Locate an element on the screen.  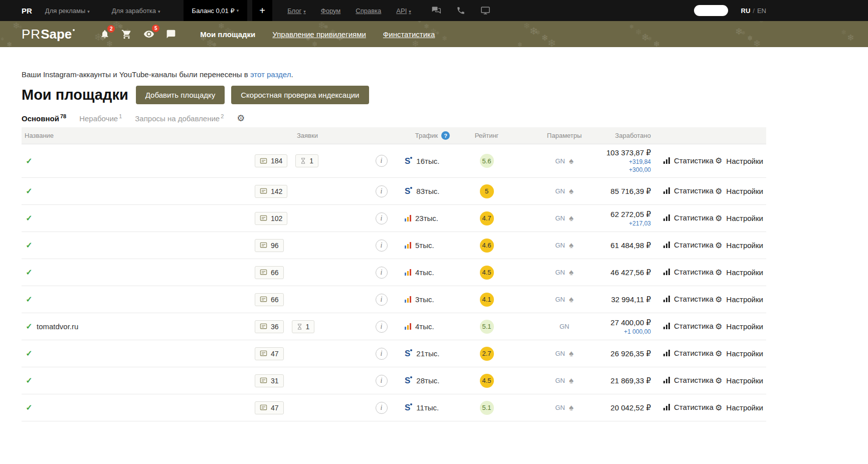
menu-for-earning-label: Для заработка is located at coordinates (134, 11).